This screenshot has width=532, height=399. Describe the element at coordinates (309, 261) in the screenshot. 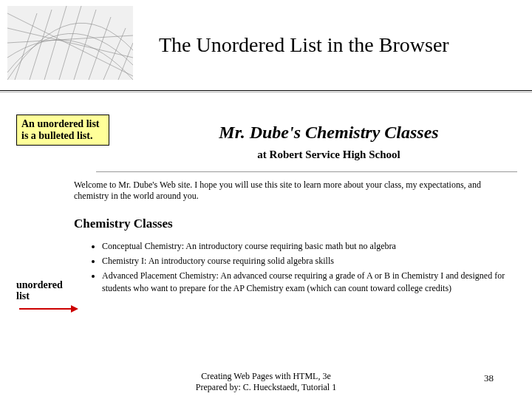

I see `list-item: Chemistry I: An introductory course requ…` at that location.